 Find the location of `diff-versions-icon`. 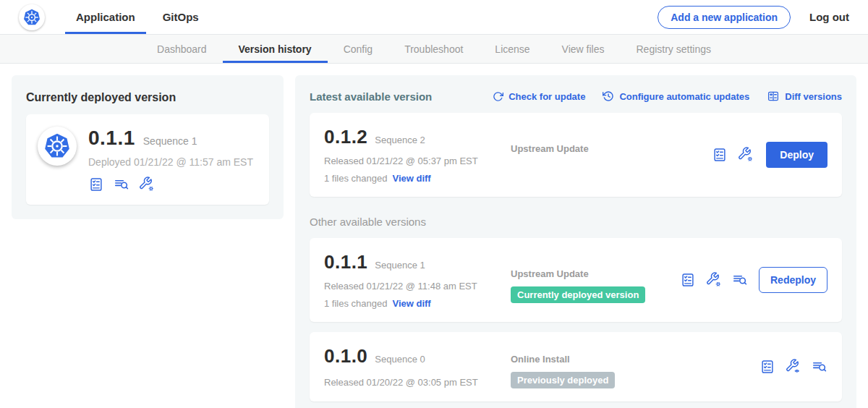

diff-versions-icon is located at coordinates (773, 96).